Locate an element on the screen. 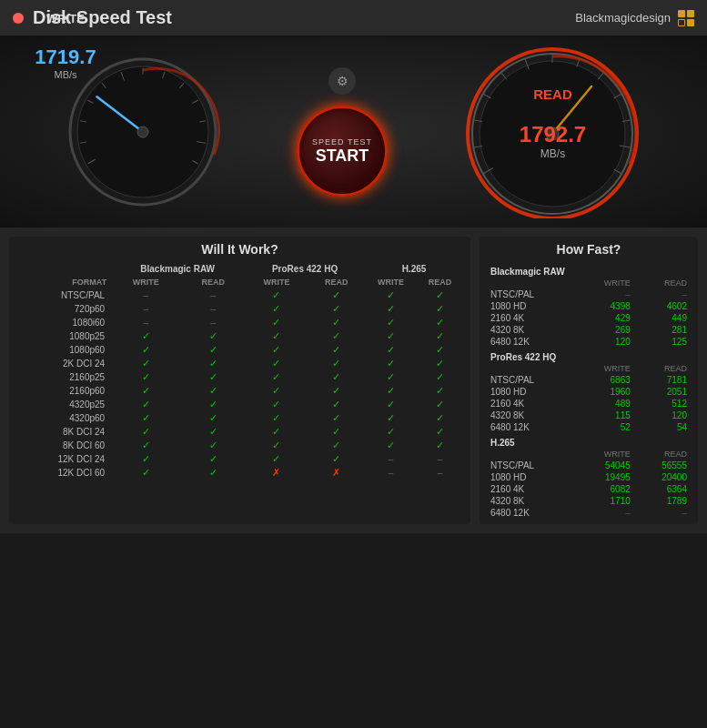 Image resolution: width=707 pixels, height=728 pixels. braw-header: Blackmagic RAW is located at coordinates (177, 269).